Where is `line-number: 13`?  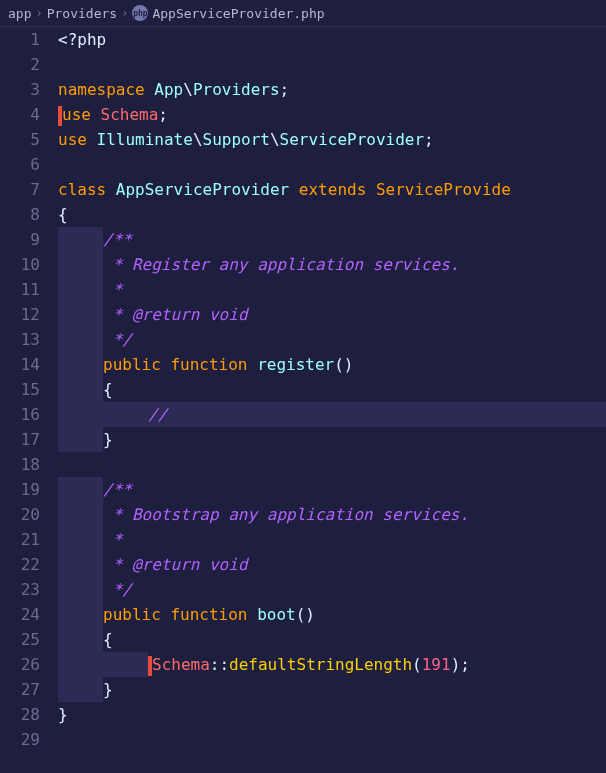
line-number: 13 is located at coordinates (20, 340).